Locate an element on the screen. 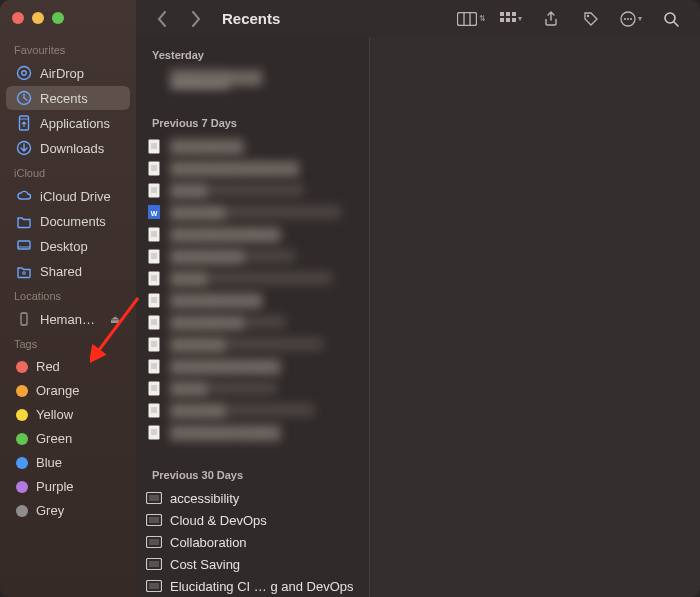 The image size is (700, 597). grid-icon is located at coordinates (508, 19).